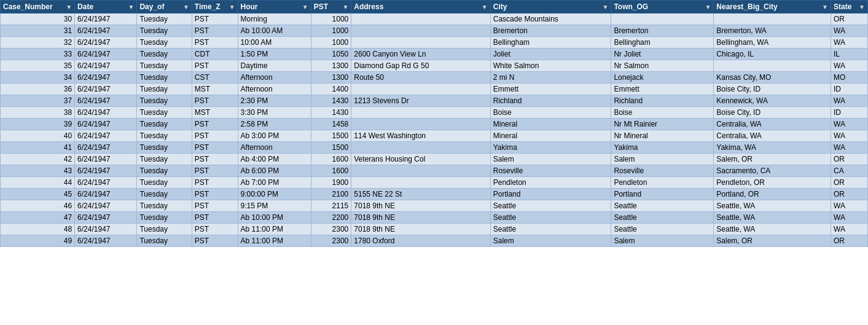  Describe the element at coordinates (38, 160) in the screenshot. I see `cell-case_number: 42` at that location.